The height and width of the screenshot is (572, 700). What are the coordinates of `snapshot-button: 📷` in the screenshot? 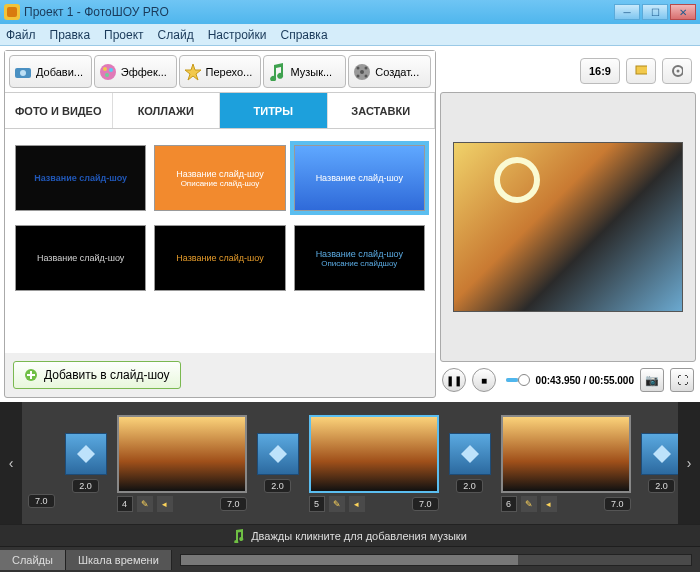 It's located at (652, 380).